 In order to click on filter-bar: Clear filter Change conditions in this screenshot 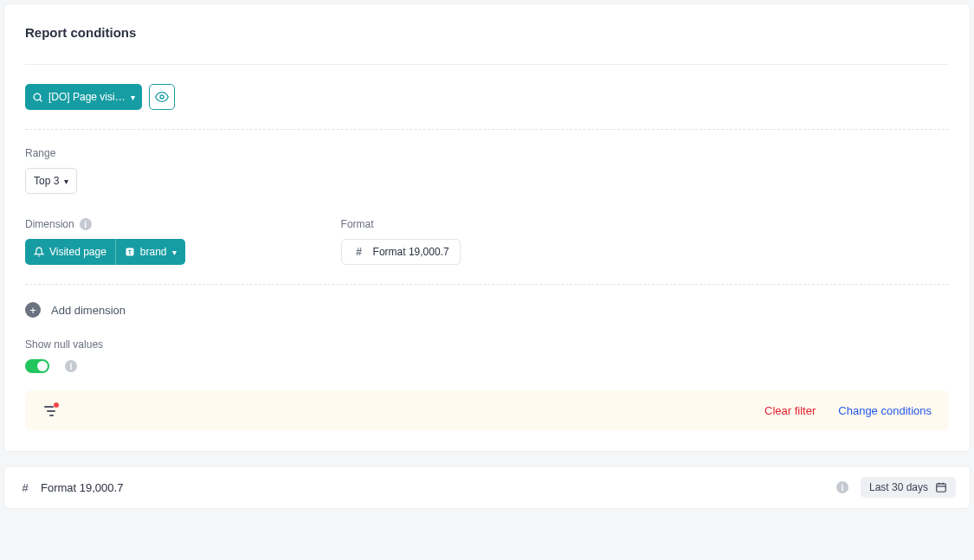, I will do `click(487, 410)`.